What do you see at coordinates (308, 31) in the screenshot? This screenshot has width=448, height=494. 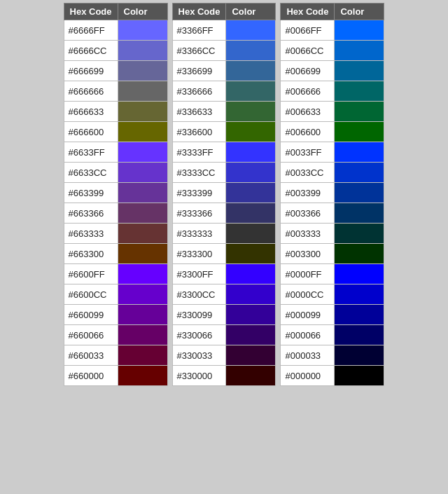 I see `hex-code-cell: #0066FF` at bounding box center [308, 31].